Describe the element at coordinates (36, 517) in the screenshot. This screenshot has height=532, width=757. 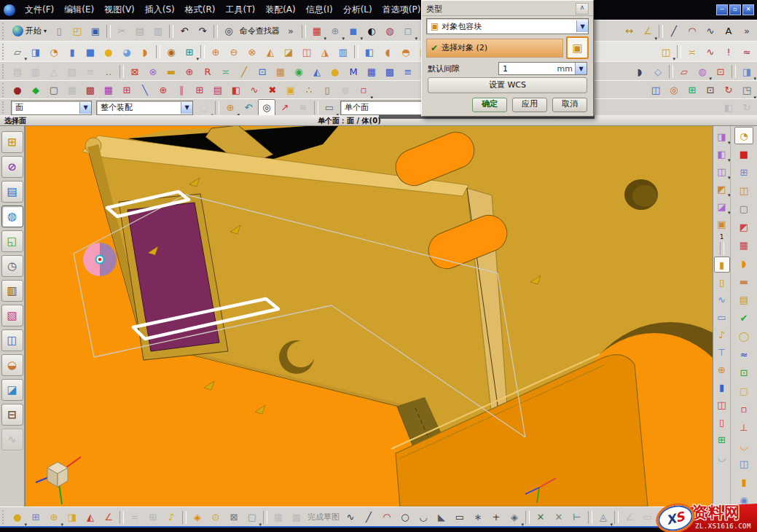
I see `assemblies-icon: ⊞` at that location.